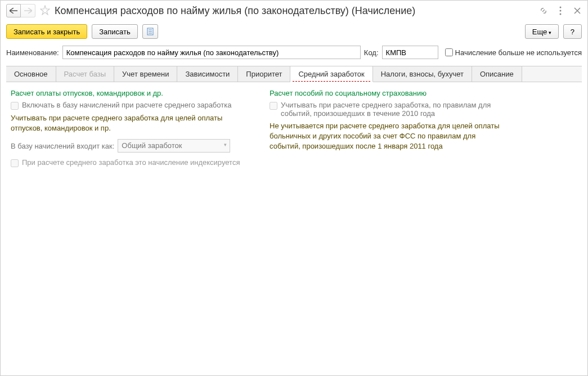 This screenshot has width=588, height=376. What do you see at coordinates (513, 53) in the screenshot?
I see `unused-checkbox-wrap: Начисление больше не используется` at bounding box center [513, 53].